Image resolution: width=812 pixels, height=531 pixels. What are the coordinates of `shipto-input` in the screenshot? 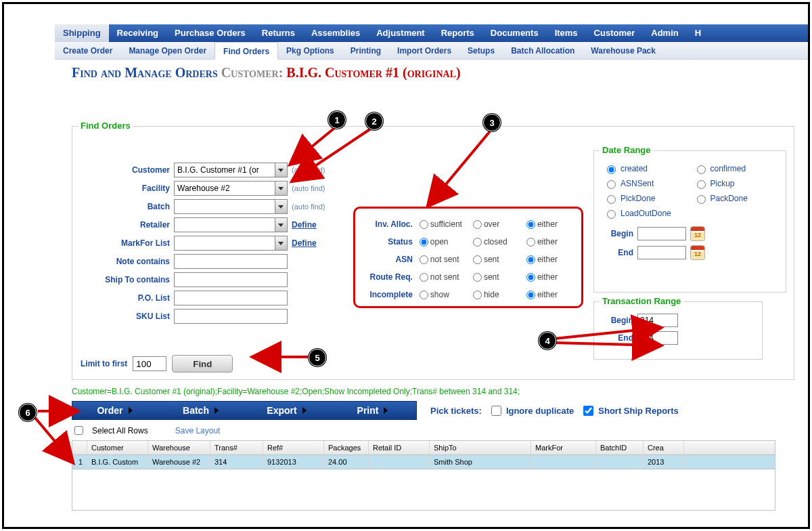 It's located at (231, 280).